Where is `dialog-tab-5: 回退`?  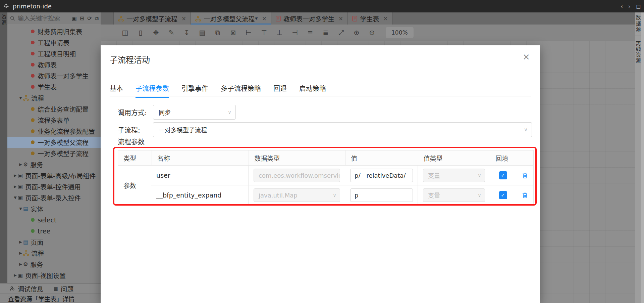 dialog-tab-5: 回退 is located at coordinates (280, 90).